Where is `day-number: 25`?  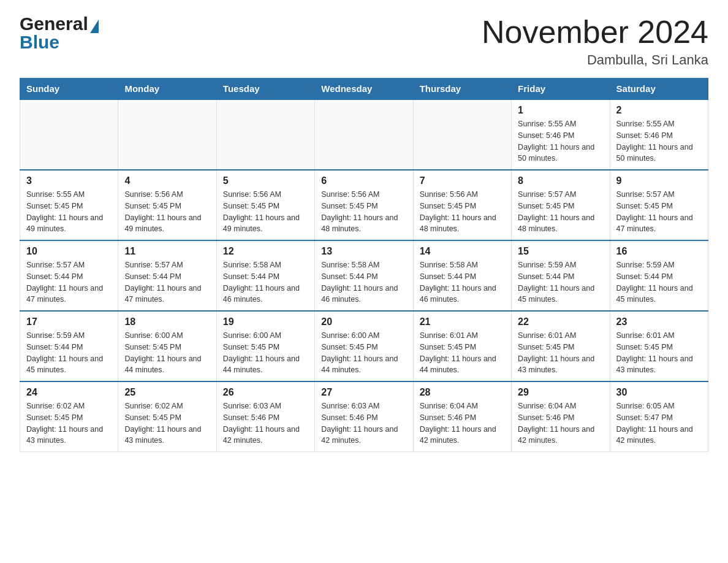
day-number: 25 is located at coordinates (167, 393).